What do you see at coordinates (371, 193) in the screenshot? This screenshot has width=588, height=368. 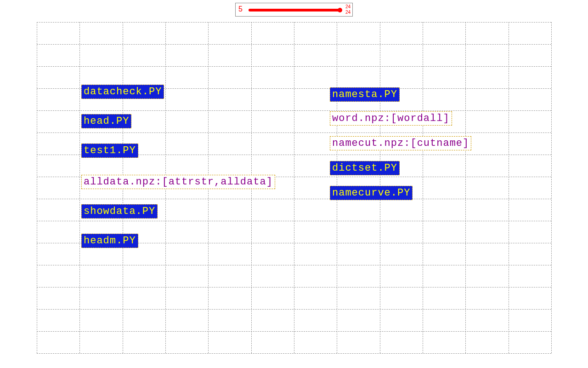 I see `right-file-item-4: namecurve.PY` at bounding box center [371, 193].